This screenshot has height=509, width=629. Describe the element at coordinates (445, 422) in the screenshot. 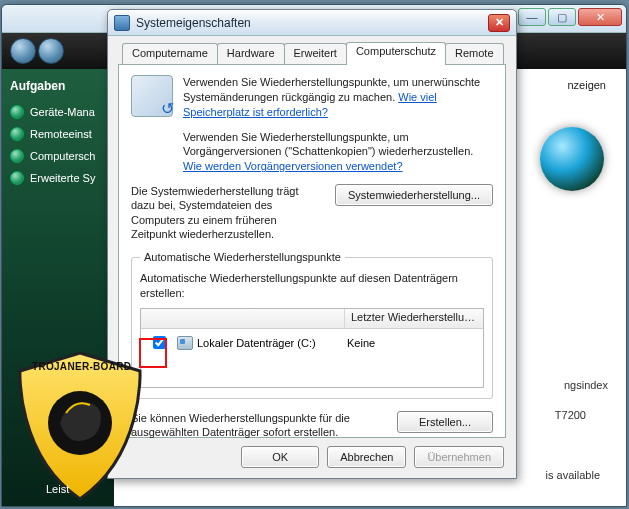

I see `create-restore-point-button: Erstellen...` at that location.